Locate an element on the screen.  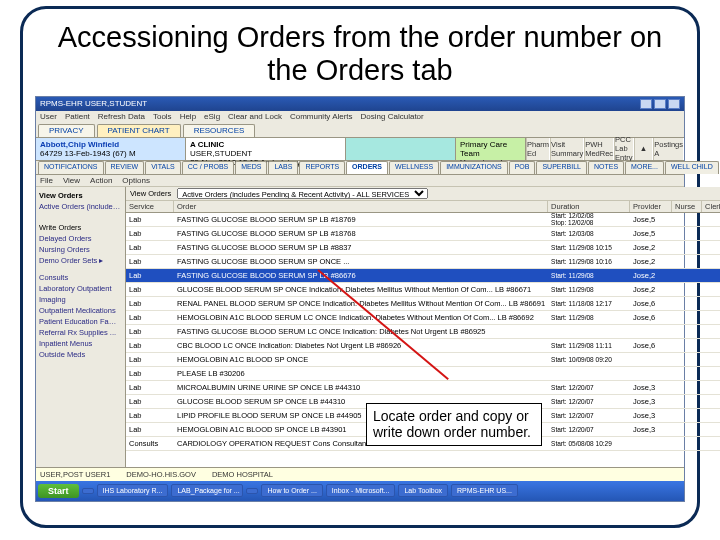
patient-box: Abbott,Chip Winfield 64729 13-Feb-1943 (… is located at coordinates (111, 149).